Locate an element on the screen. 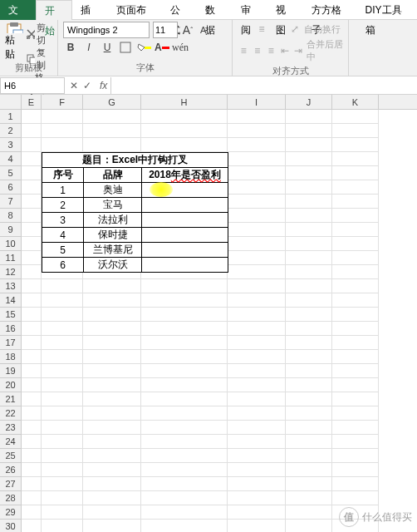  row-header: 25 is located at coordinates (11, 456).